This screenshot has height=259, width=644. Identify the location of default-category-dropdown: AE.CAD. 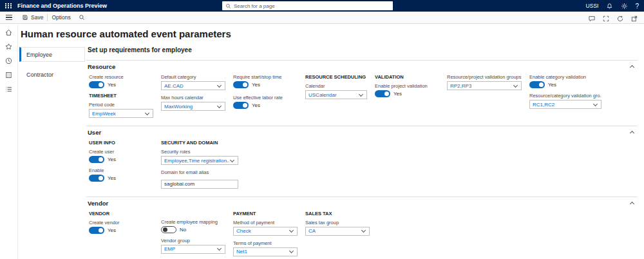
(193, 86).